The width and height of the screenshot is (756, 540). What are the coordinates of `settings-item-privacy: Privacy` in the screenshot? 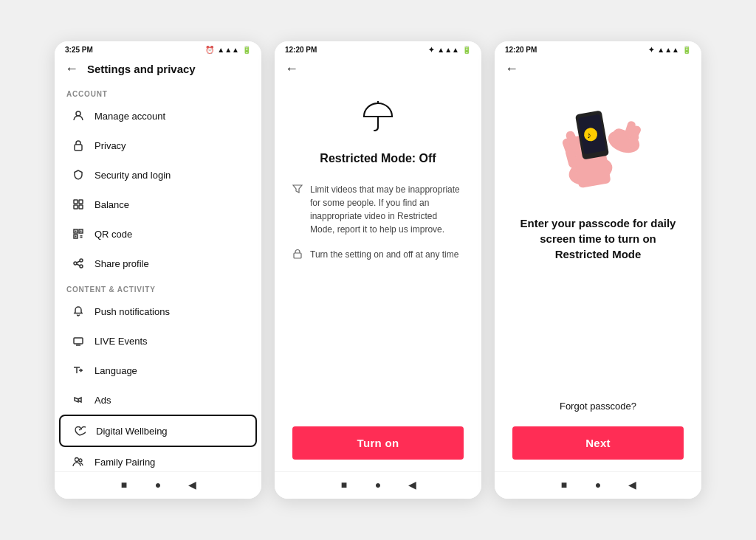 It's located at (158, 145).